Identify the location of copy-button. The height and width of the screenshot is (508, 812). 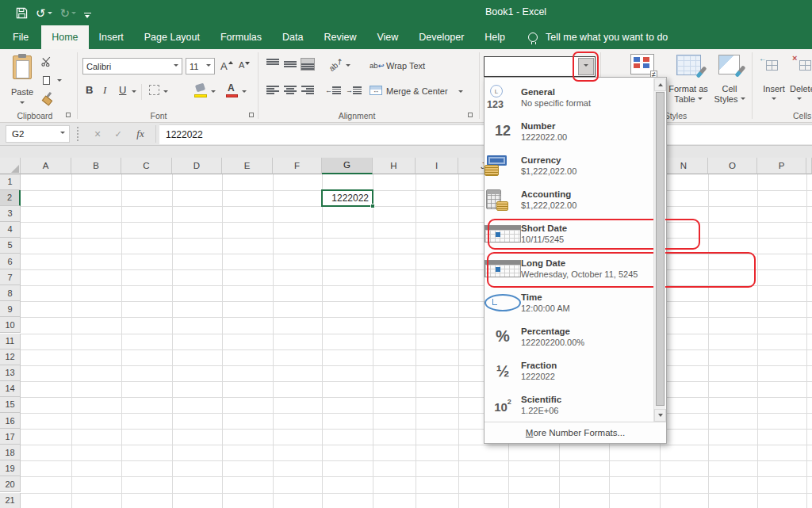
(46, 81).